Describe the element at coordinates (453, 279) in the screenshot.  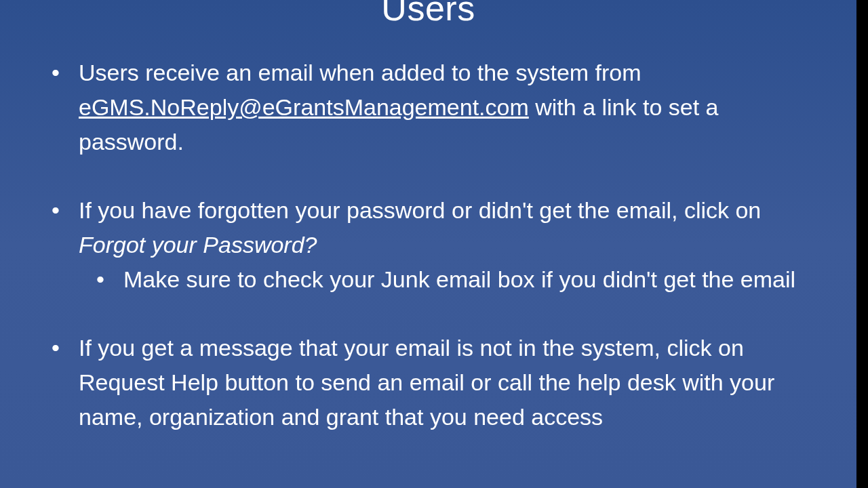
I see `bullet-2-sub-1: Make sure to check your Junk email box i…` at that location.